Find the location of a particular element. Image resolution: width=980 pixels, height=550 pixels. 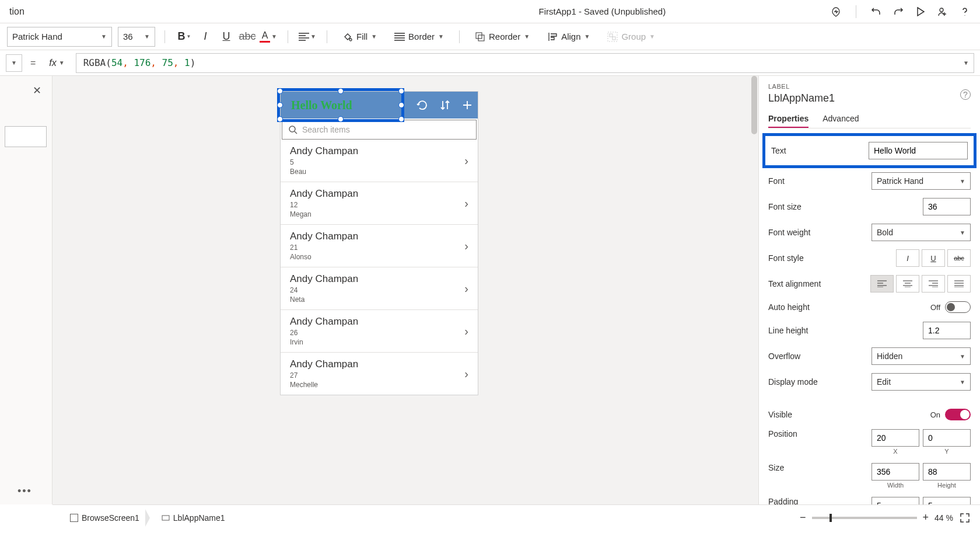

zoom-percent: 44 is located at coordinates (939, 518).